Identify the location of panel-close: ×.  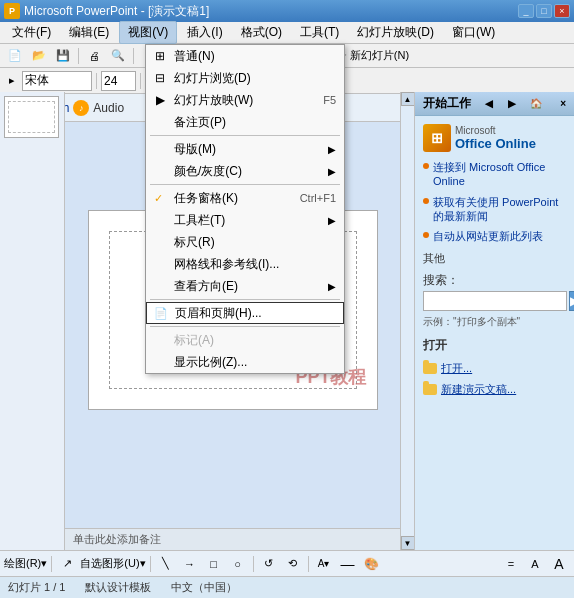
(563, 104).